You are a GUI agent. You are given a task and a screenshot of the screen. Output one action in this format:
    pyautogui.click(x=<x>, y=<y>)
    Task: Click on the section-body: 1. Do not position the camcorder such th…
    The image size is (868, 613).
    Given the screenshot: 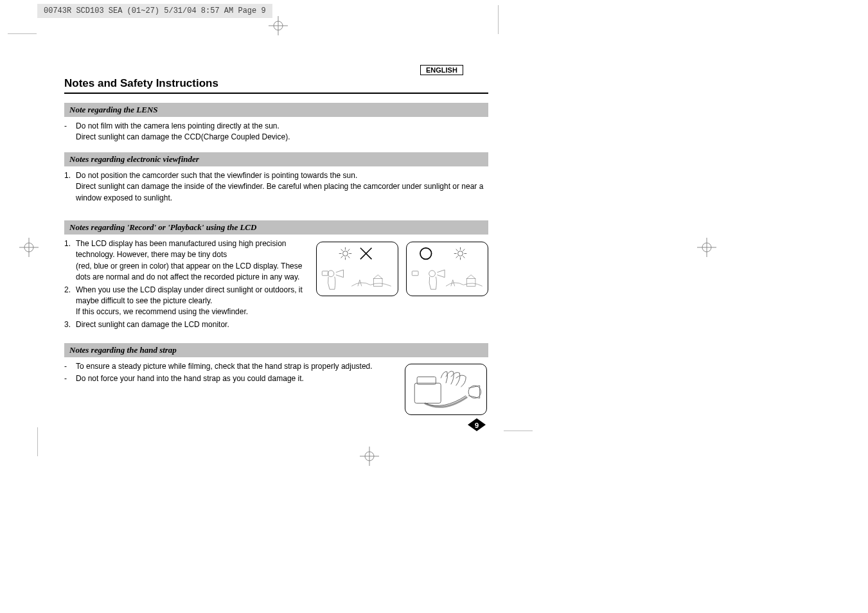 What is the action you would take?
    pyautogui.click(x=276, y=187)
    